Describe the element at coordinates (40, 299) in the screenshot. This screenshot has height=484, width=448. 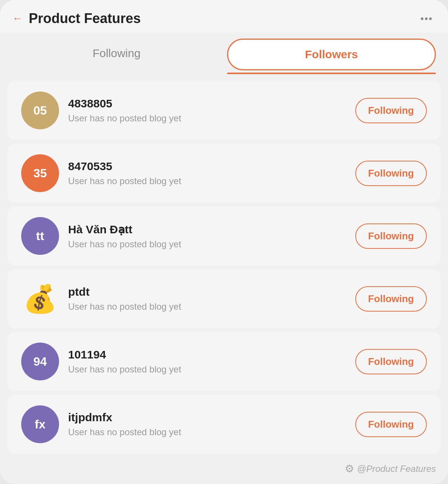
I see `user-avatar-4: 💰` at that location.